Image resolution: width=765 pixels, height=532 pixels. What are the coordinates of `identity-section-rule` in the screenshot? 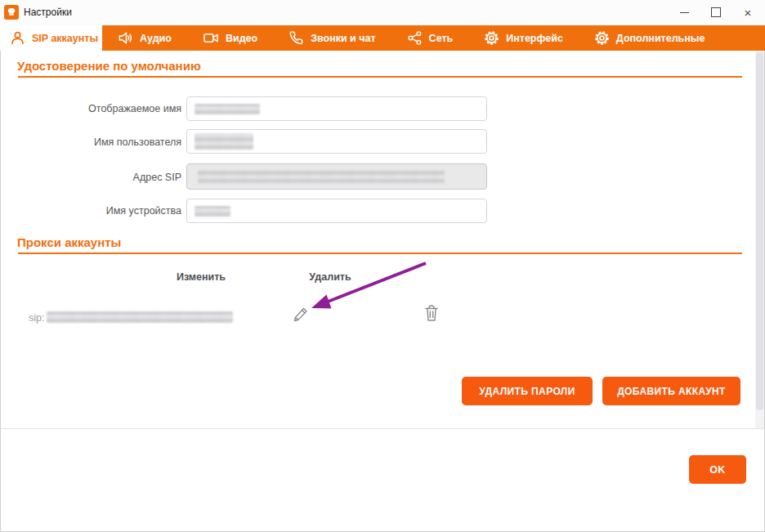 It's located at (380, 77).